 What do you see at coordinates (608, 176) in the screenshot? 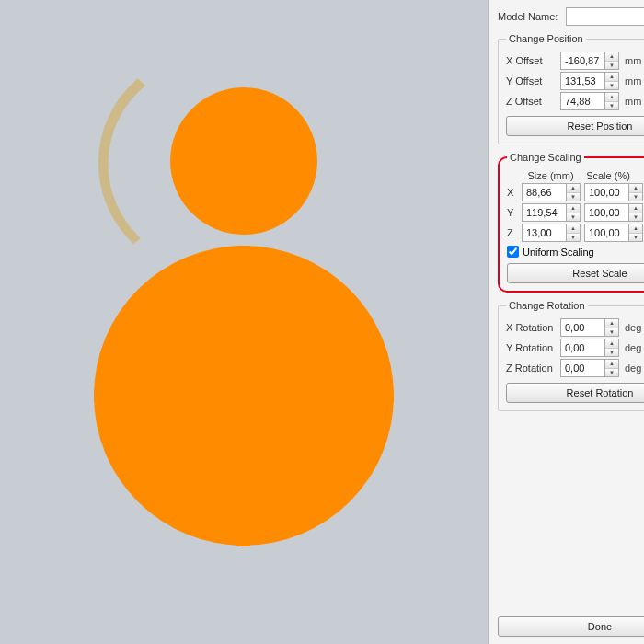
I see `scale-header: Scale (%)` at bounding box center [608, 176].